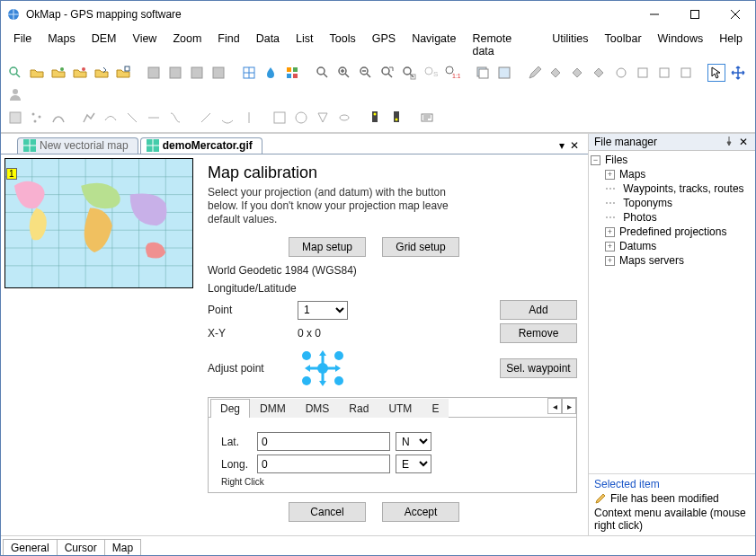 This screenshot has width=756, height=556. What do you see at coordinates (80, 73) in the screenshot?
I see `tool-folder3-icon` at bounding box center [80, 73].